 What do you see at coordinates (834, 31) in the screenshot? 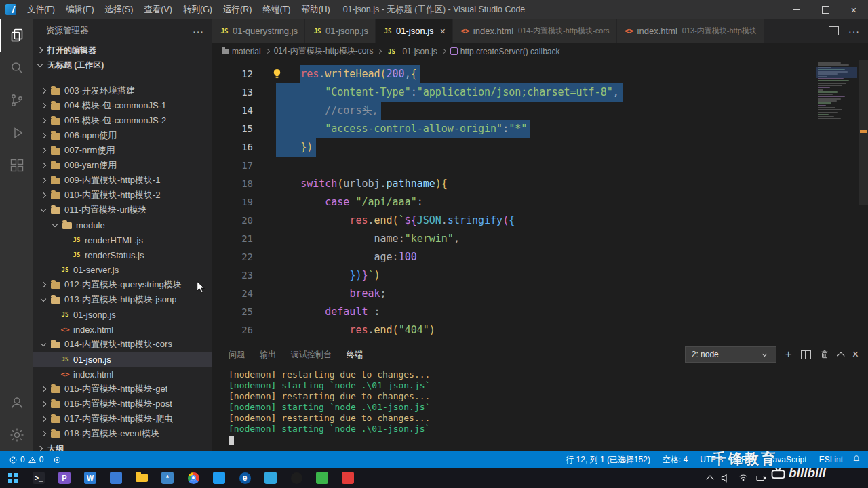
I see `split-editor-icon` at bounding box center [834, 31].